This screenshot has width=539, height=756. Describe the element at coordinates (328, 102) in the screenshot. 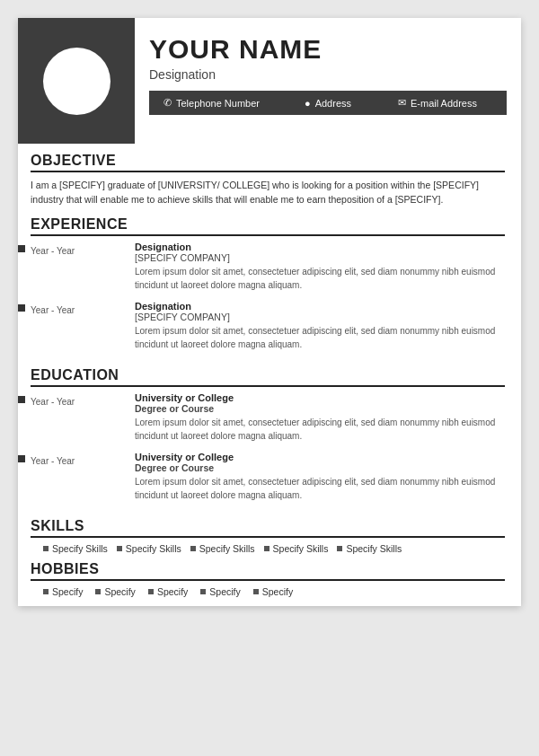

I see `contact-bar: ✆ Telephone Number ● Address ✉ E-mail Ad…` at that location.